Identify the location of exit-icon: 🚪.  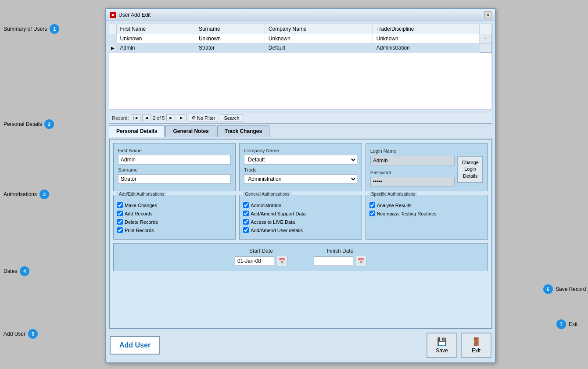
(476, 342).